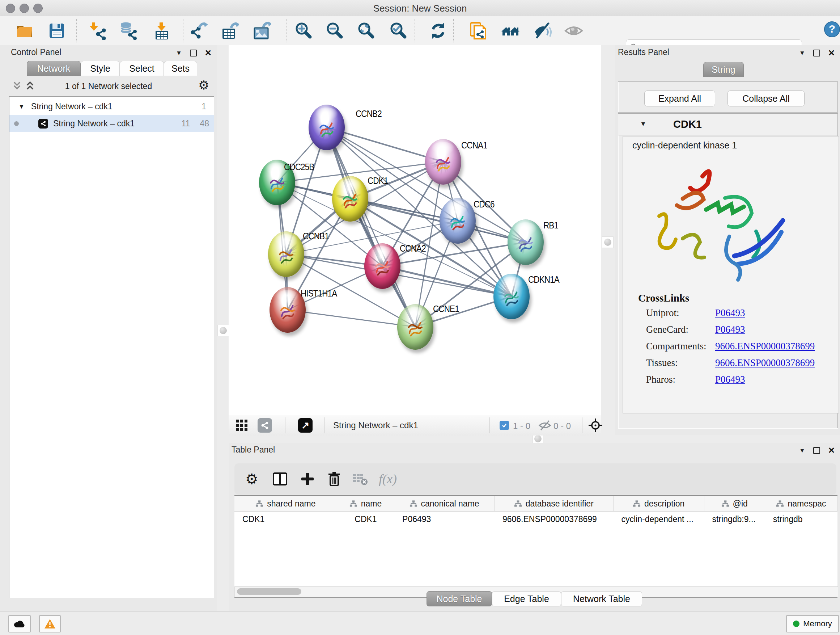  I want to click on edge-CCNA2-CDKN1A, so click(447, 281).